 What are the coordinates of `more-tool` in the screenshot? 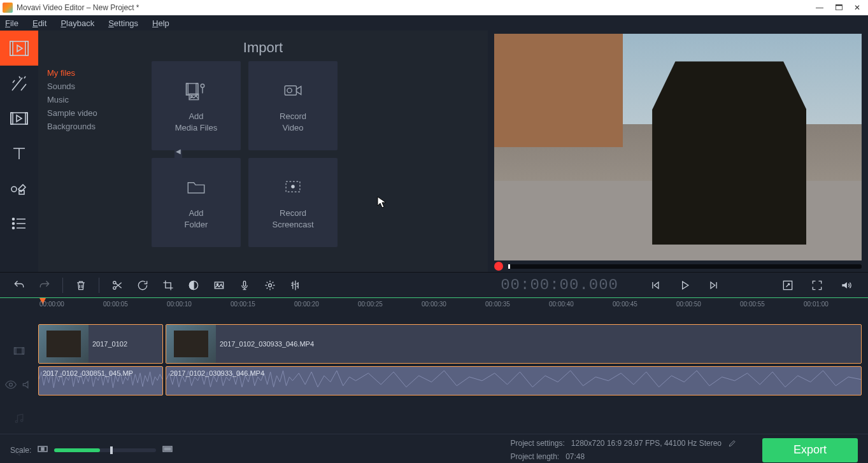 It's located at (19, 223).